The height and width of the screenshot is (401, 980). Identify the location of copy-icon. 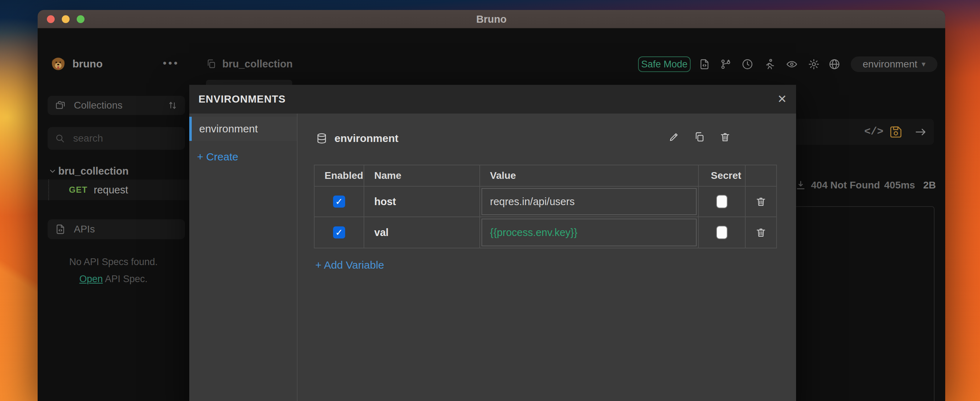
(700, 137).